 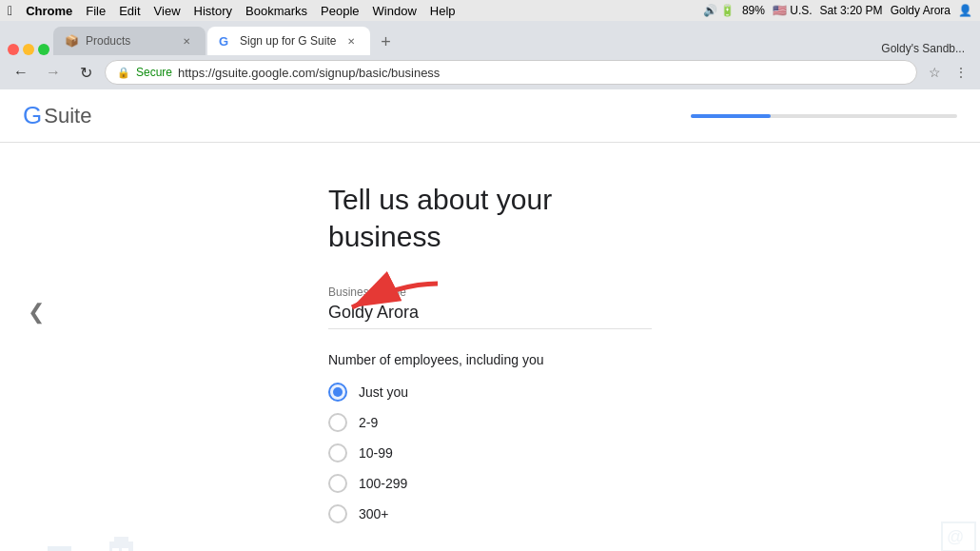 I want to click on history-menu: History, so click(x=213, y=11).